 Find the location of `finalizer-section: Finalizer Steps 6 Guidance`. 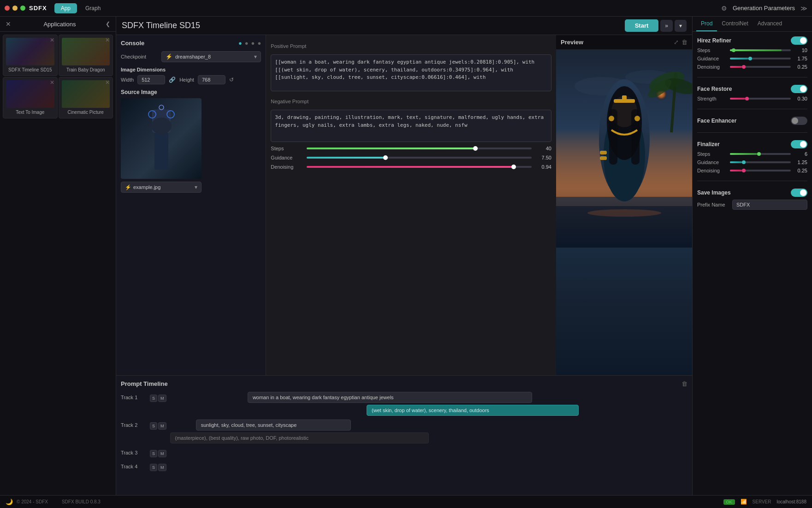

finalizer-section: Finalizer Steps 6 Guidance is located at coordinates (753, 157).